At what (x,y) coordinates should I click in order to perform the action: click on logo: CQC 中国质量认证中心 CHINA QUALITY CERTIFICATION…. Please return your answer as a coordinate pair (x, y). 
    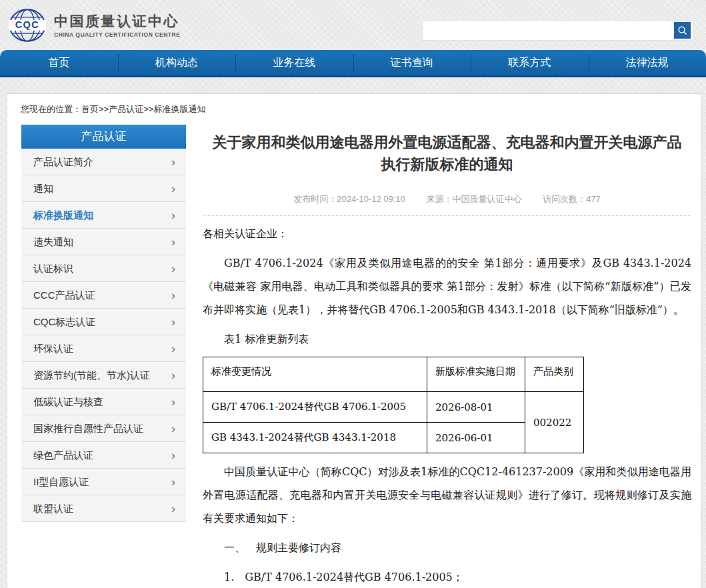
    Looking at the image, I should click on (94, 25).